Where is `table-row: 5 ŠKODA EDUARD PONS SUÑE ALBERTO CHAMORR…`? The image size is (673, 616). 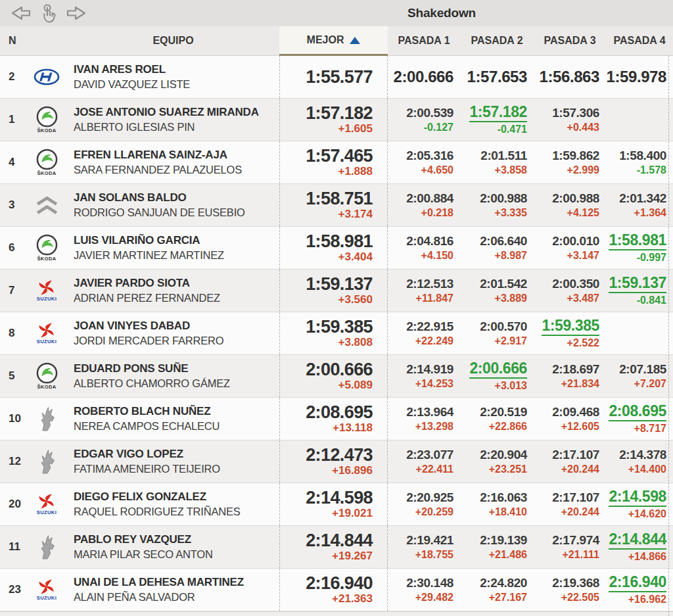 table-row: 5 ŠKODA EDUARD PONS SUÑE ALBERTO CHAMORR… is located at coordinates (336, 376).